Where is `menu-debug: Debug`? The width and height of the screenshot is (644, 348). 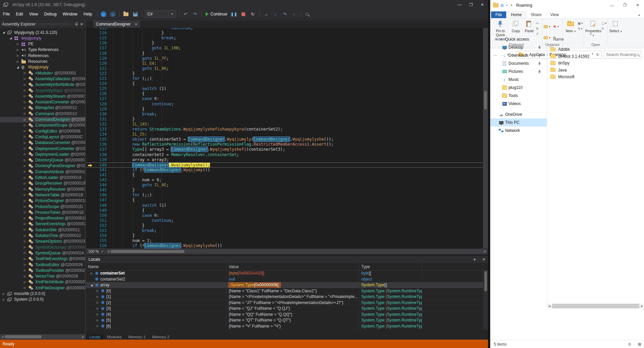
menu-debug: Debug is located at coordinates (50, 14).